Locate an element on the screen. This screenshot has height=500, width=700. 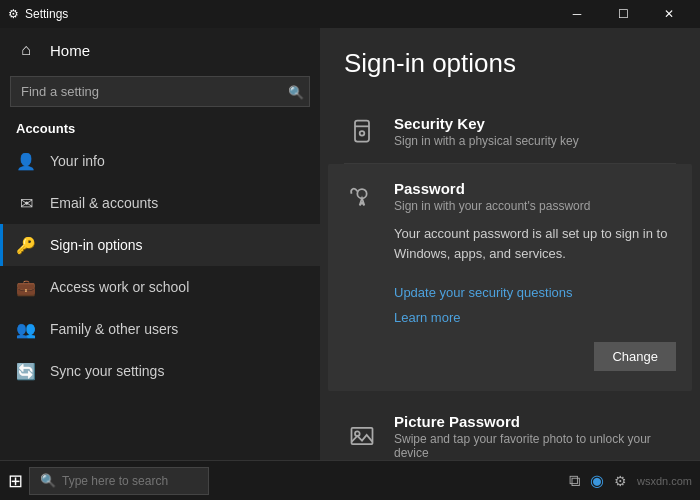
security-key-header: Security Key Sign in with a physical sec… is located at coordinates (510, 131).